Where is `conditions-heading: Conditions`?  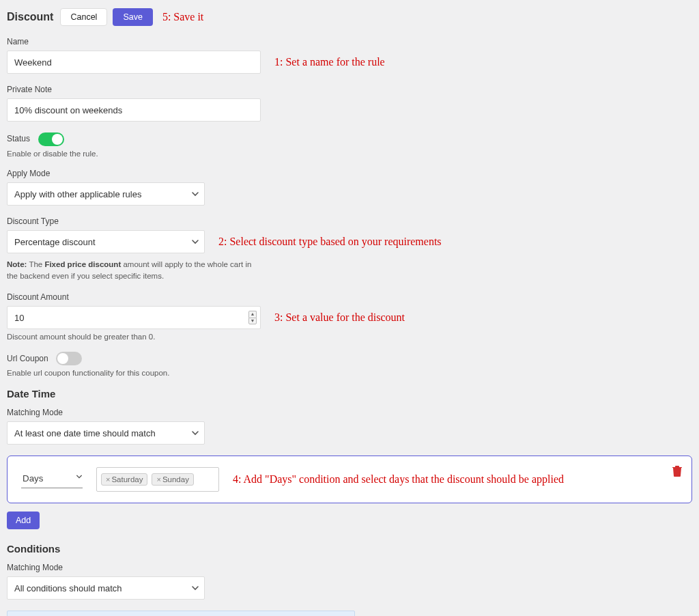 conditions-heading: Conditions is located at coordinates (350, 549).